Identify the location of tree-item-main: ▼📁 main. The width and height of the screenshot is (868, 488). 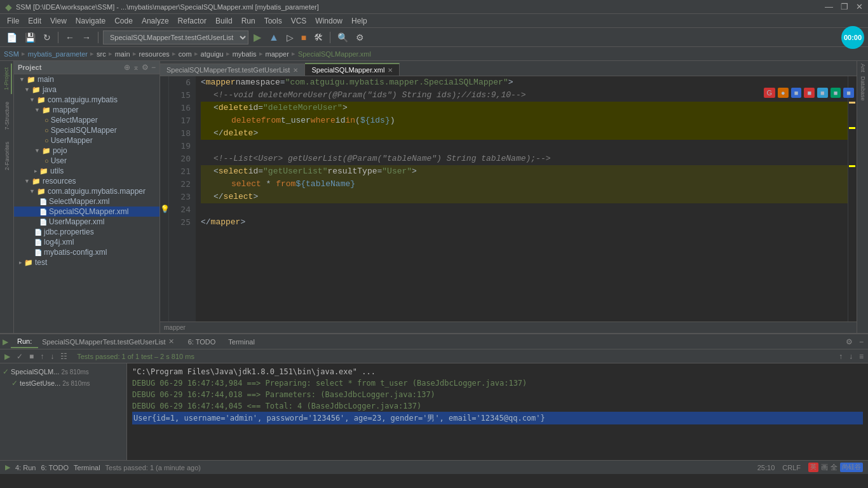
(86, 79).